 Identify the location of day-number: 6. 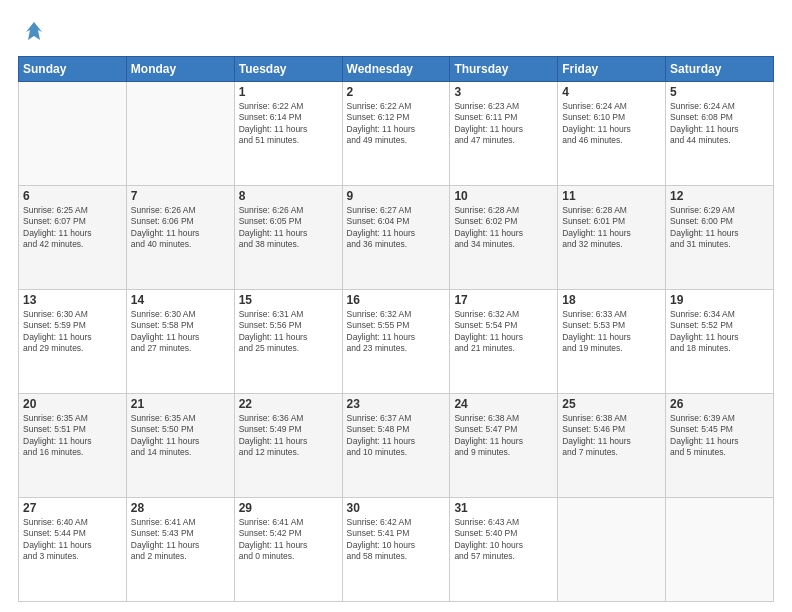
(72, 196).